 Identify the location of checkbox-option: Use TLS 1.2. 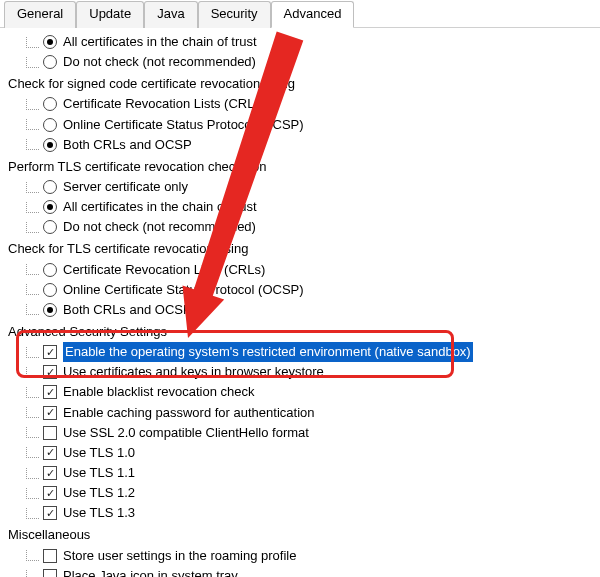
(309, 493).